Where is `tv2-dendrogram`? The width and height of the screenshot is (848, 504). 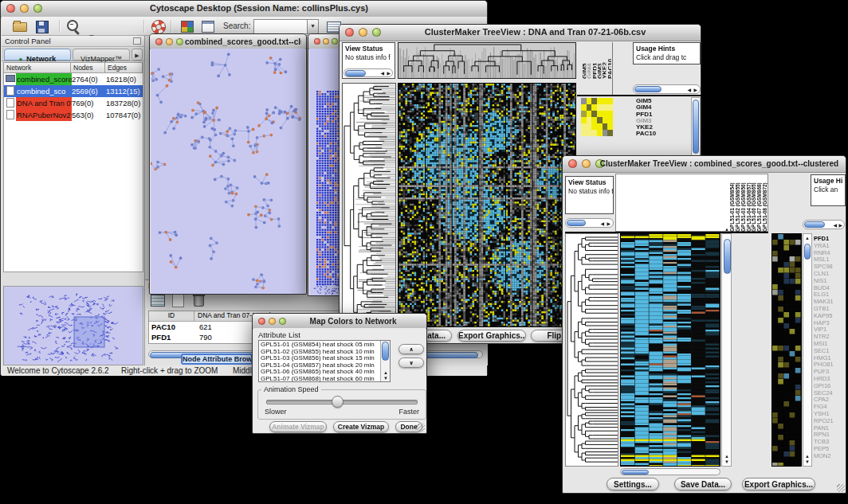 tv2-dendrogram is located at coordinates (591, 350).